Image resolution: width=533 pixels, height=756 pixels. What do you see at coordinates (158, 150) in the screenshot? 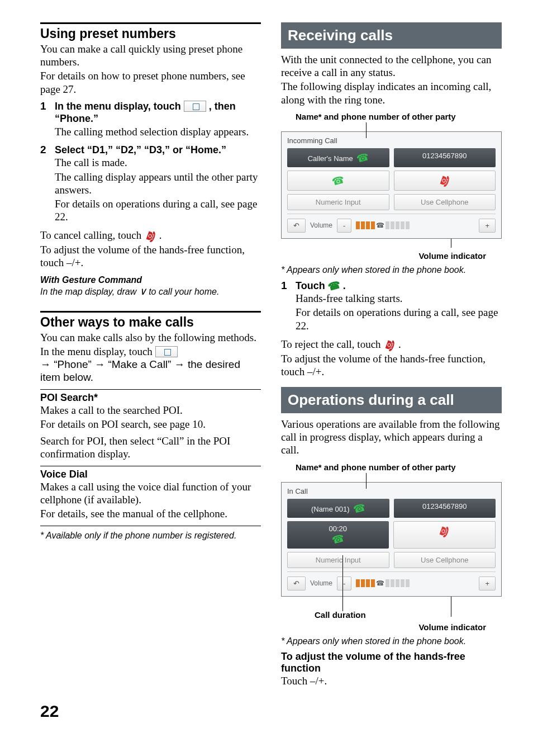
I see `step-lead: Select “D1,” “D2,” “D3,” or “Home.”` at bounding box center [158, 150].